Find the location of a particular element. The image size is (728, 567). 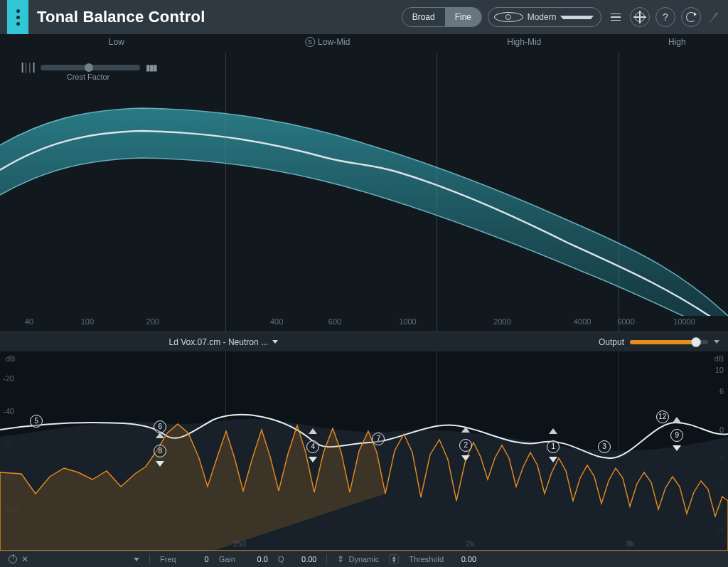

solo-icon: S is located at coordinates (310, 42).